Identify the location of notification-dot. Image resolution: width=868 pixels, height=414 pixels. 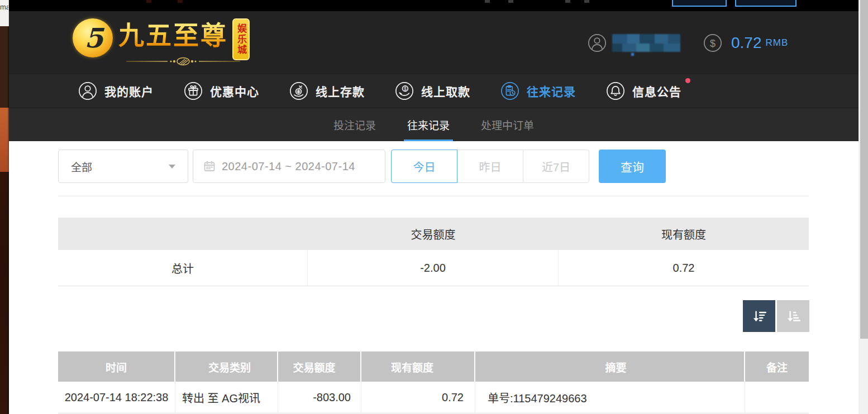
(688, 80).